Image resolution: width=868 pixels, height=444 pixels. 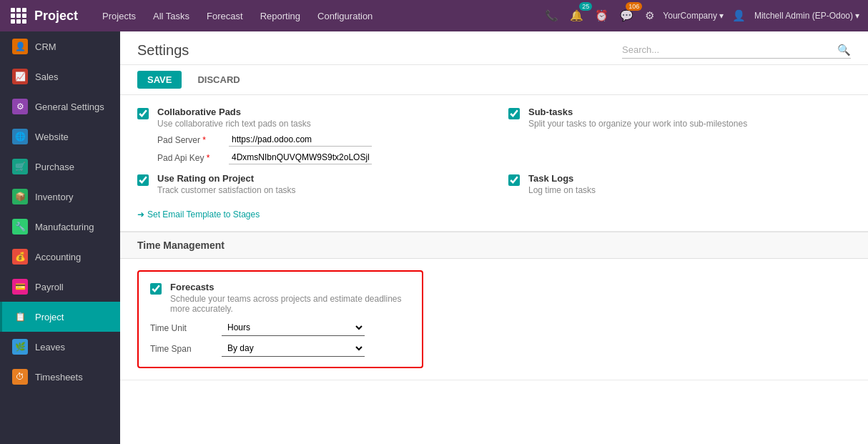 I want to click on sidebar: 👤 CRM 📈 Sales ⚙ General Settings 🌐 Websi…, so click(x=60, y=237).